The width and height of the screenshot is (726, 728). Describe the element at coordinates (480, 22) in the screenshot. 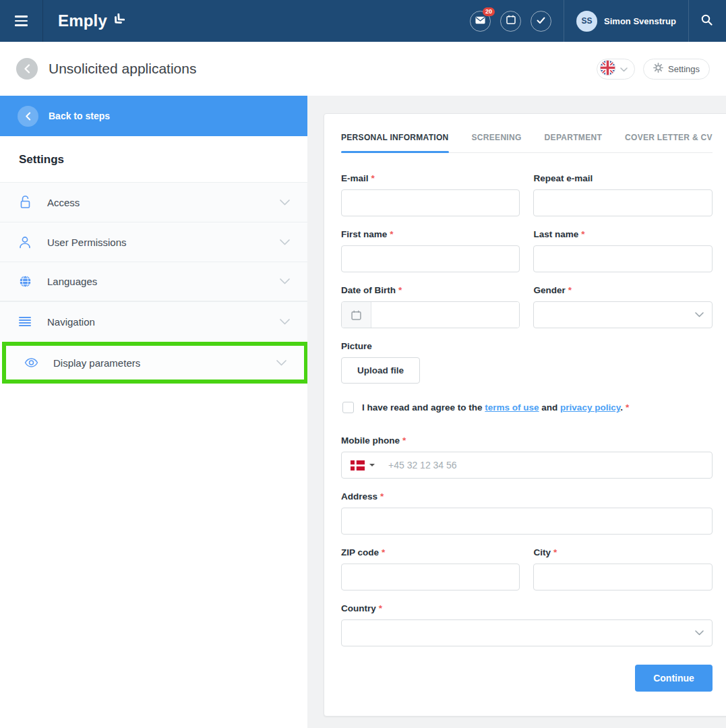

I see `messages-button: 20` at that location.